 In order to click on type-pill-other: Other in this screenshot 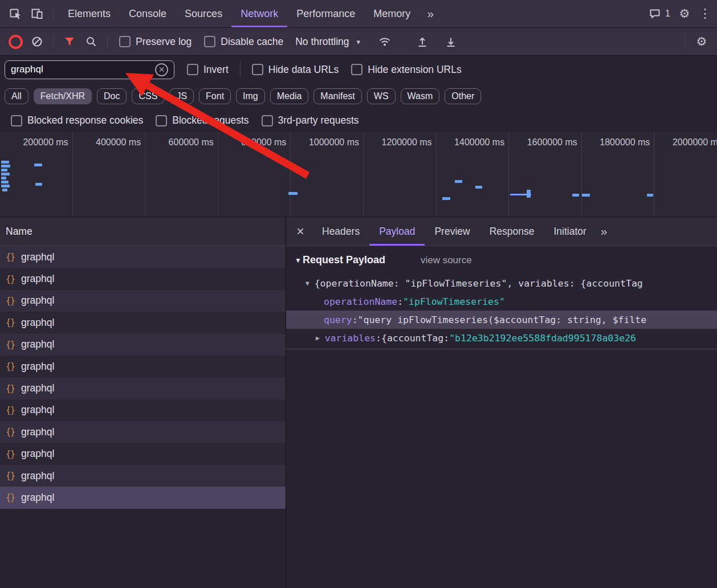, I will do `click(463, 96)`.